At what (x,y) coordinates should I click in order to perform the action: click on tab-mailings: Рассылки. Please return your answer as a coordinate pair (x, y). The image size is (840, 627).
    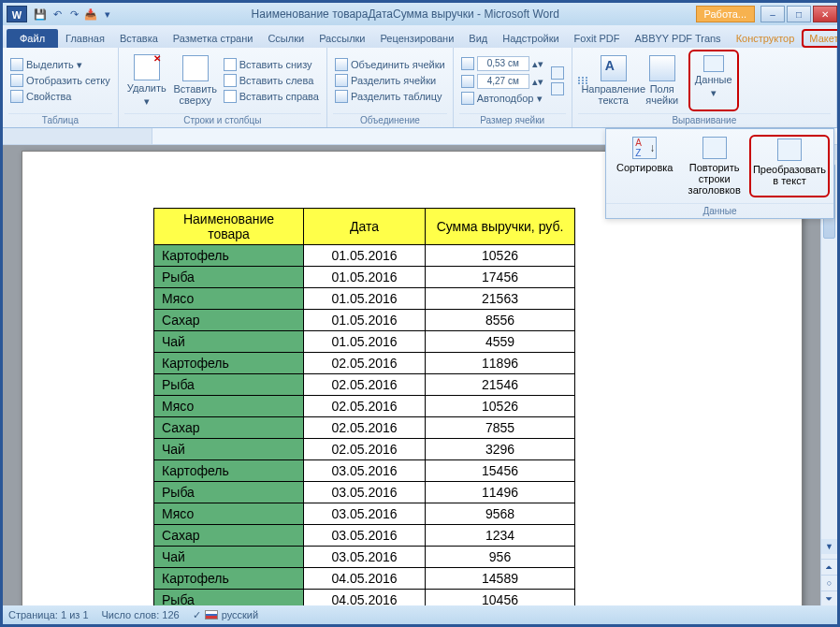
    Looking at the image, I should click on (342, 38).